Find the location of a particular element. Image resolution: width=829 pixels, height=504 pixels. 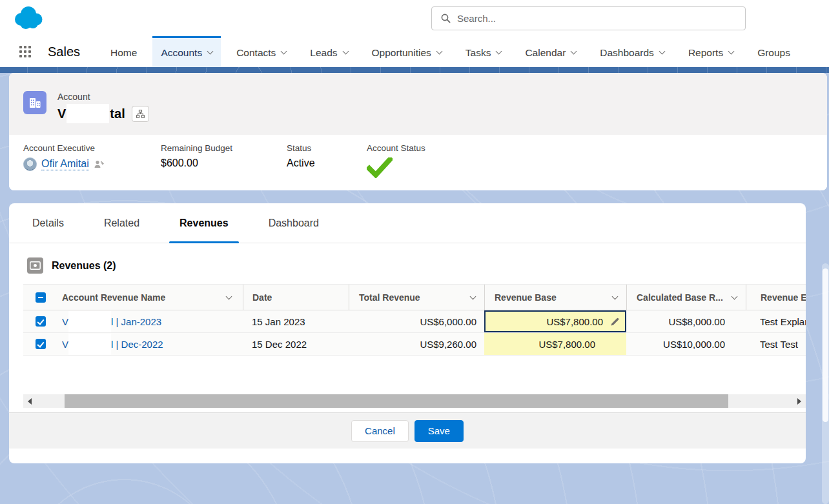

account-object-icon is located at coordinates (35, 103).